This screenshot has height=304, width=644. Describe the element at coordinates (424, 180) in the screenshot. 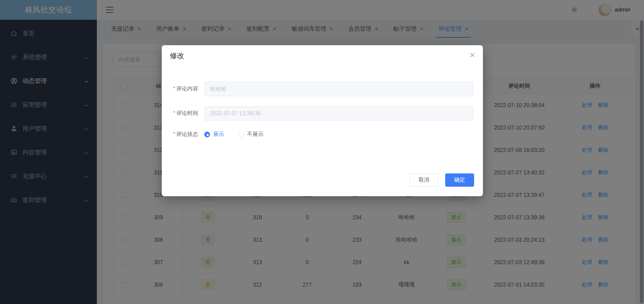

I see `cancel-button: 取消` at that location.